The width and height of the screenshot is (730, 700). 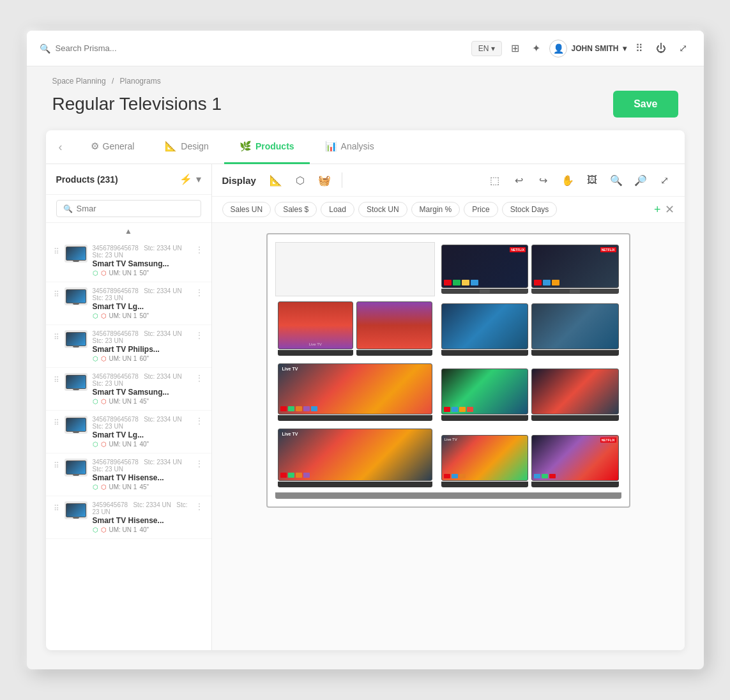 What do you see at coordinates (365, 147) in the screenshot?
I see `tabs-row: ‹ ⚙ General 📐 Design 🌿 Products 📊 Analys…` at bounding box center [365, 147].